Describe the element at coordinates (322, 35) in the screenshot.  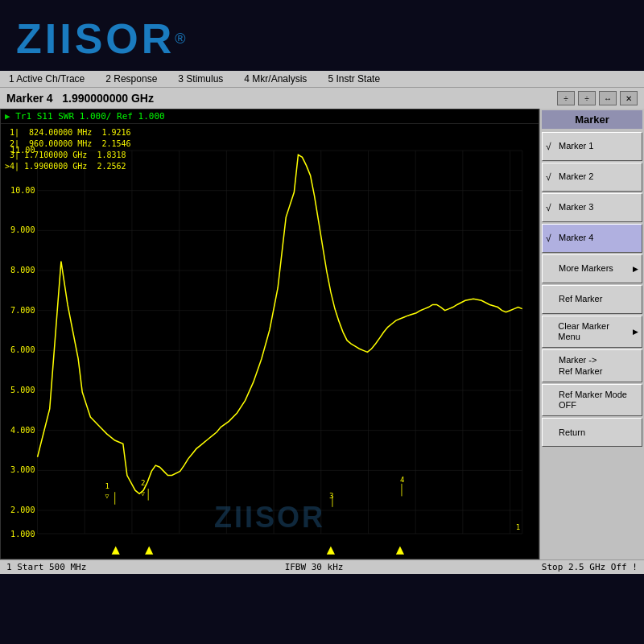
I see `header: ZIISOR®` at that location.